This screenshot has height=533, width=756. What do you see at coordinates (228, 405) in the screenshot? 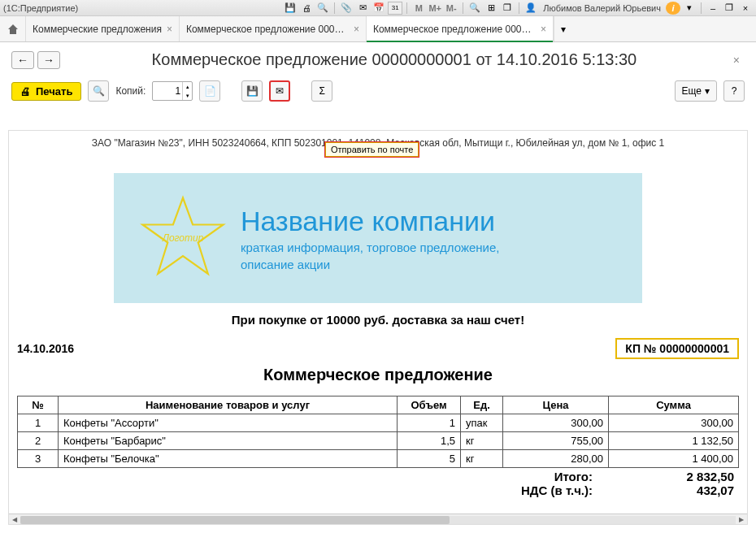
I see `header-name: Наименование товаров и услуг` at bounding box center [228, 405].